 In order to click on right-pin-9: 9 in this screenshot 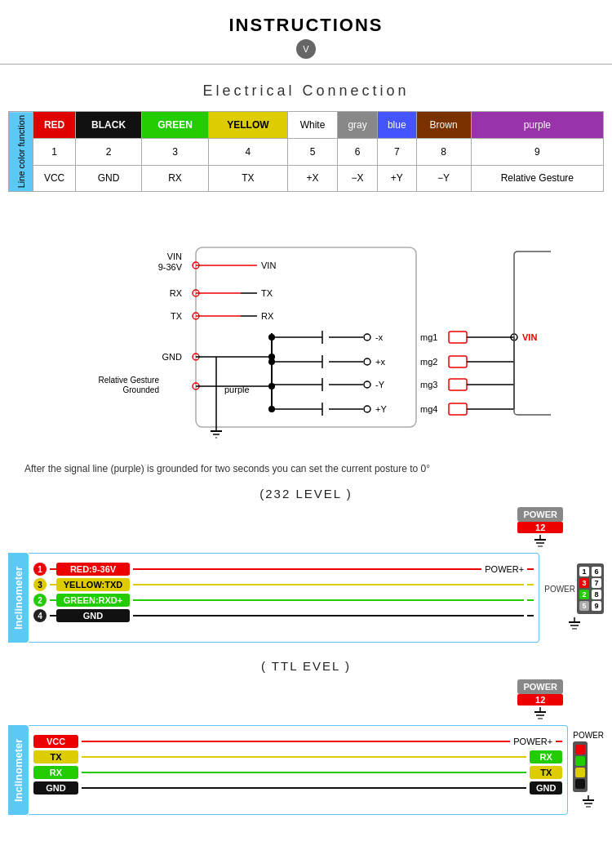, I will do `click(596, 606)`.